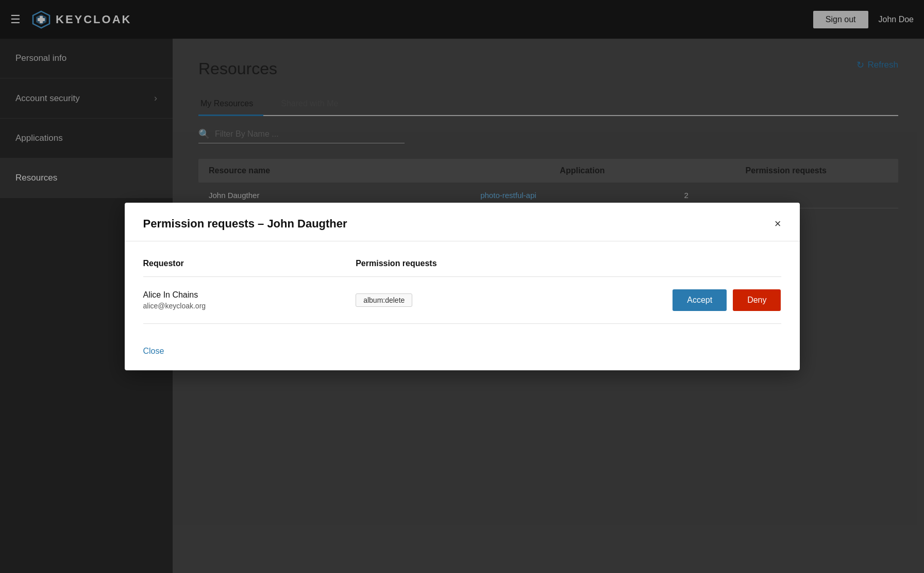  I want to click on permission-cell: album:delete, so click(462, 300).